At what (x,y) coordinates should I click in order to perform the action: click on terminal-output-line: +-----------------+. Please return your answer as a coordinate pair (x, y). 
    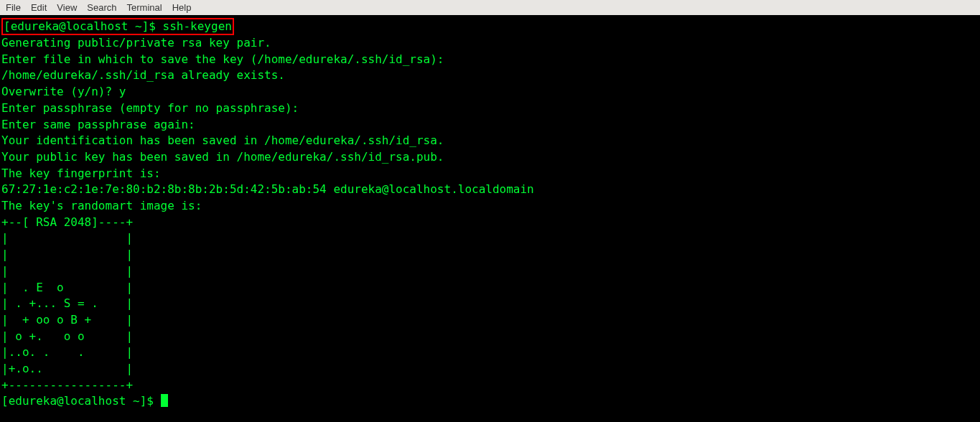
    Looking at the image, I should click on (67, 385).